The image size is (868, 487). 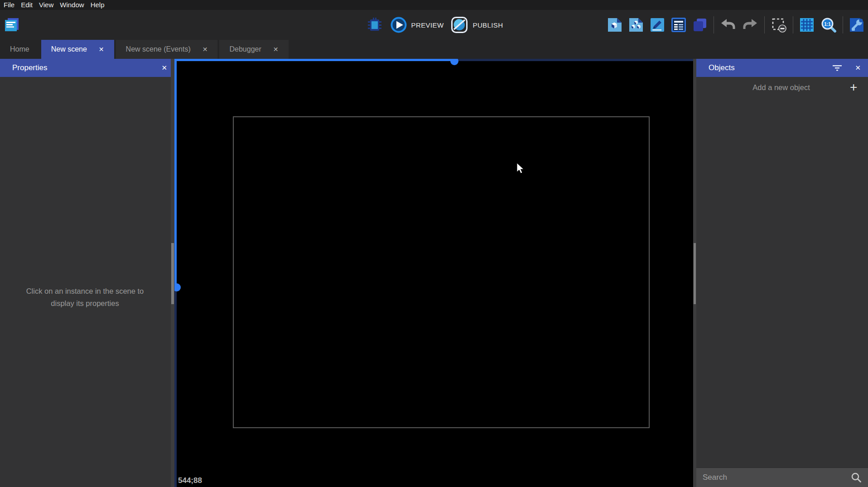 What do you see at coordinates (750, 25) in the screenshot?
I see `redo-icon` at bounding box center [750, 25].